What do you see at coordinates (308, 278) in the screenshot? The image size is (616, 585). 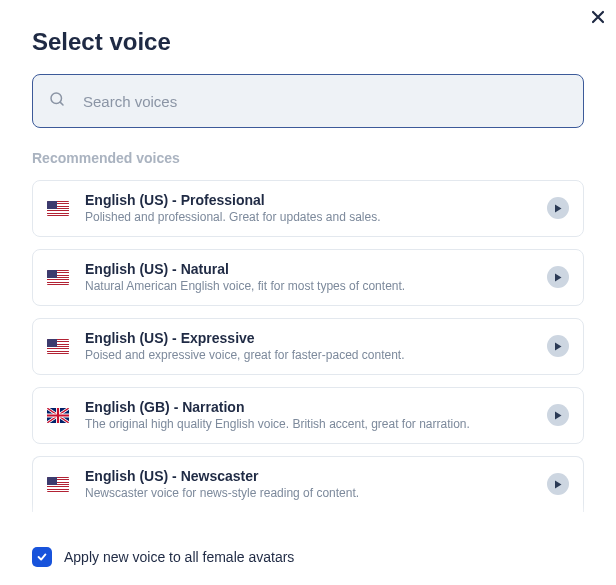 I see `voice-item: English (US) - NaturalNatural American E…` at bounding box center [308, 278].